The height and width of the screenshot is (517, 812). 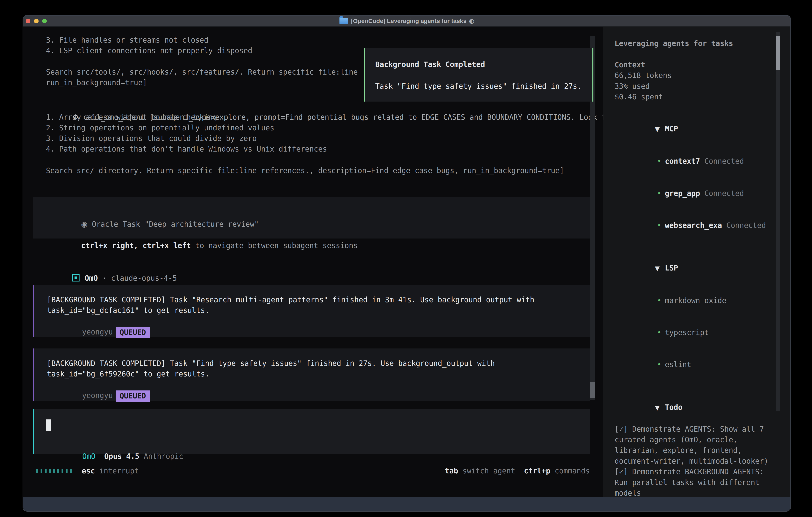 What do you see at coordinates (122, 456) in the screenshot?
I see `input-model: Opus 4.5` at bounding box center [122, 456].